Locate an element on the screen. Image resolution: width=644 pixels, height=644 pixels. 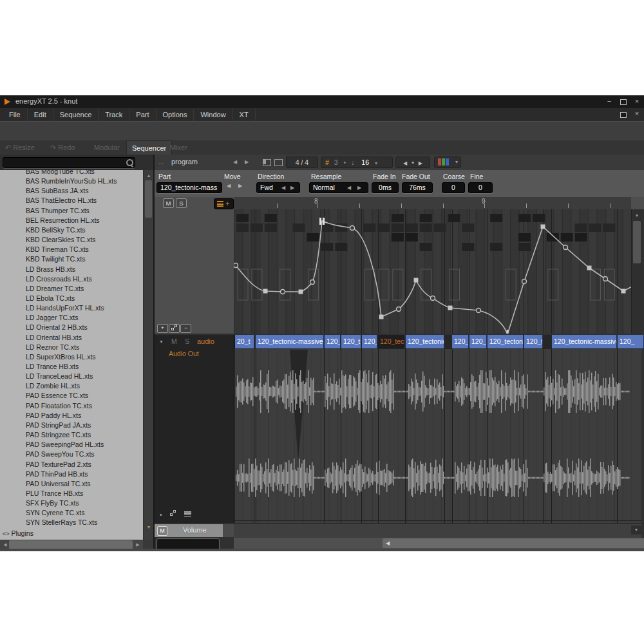
volume-mute-button: M is located at coordinates (162, 531).